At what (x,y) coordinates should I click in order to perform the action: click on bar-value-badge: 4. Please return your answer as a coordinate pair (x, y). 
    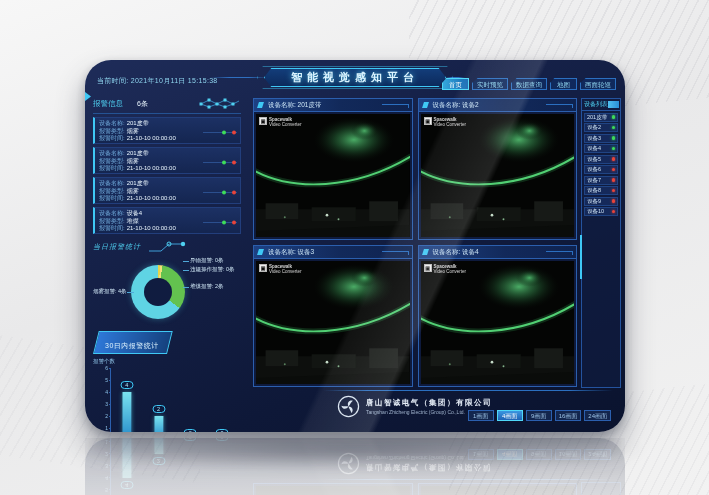
    Looking at the image, I should click on (126, 385).